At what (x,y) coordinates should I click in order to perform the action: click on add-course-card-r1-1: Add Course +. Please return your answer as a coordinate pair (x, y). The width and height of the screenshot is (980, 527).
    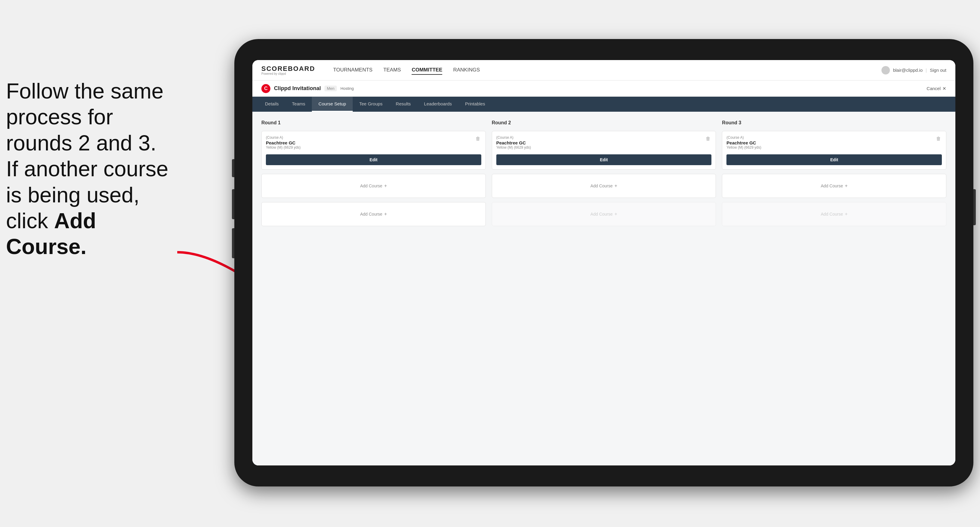
    Looking at the image, I should click on (374, 186).